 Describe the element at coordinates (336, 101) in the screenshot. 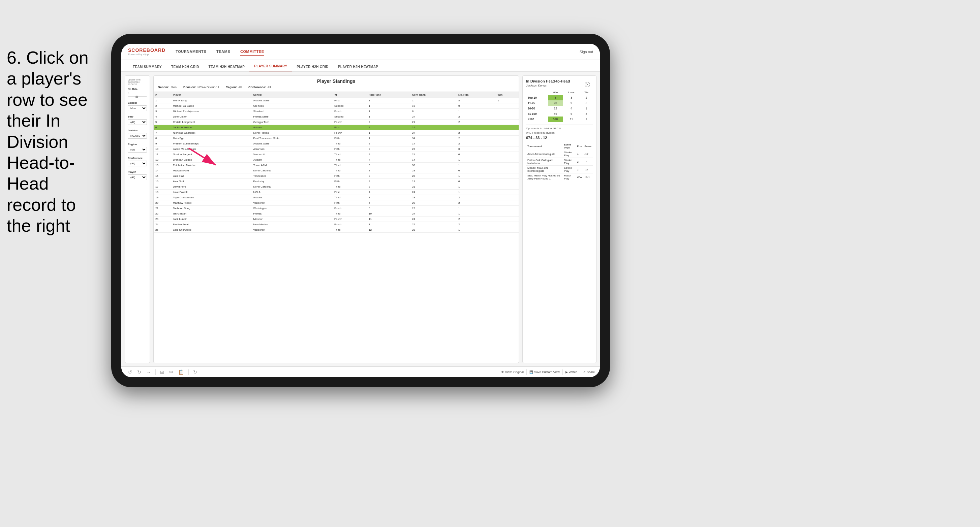

I see `table-row: 1 Wenyi Ding Arizona State First 1 1 8 1` at that location.